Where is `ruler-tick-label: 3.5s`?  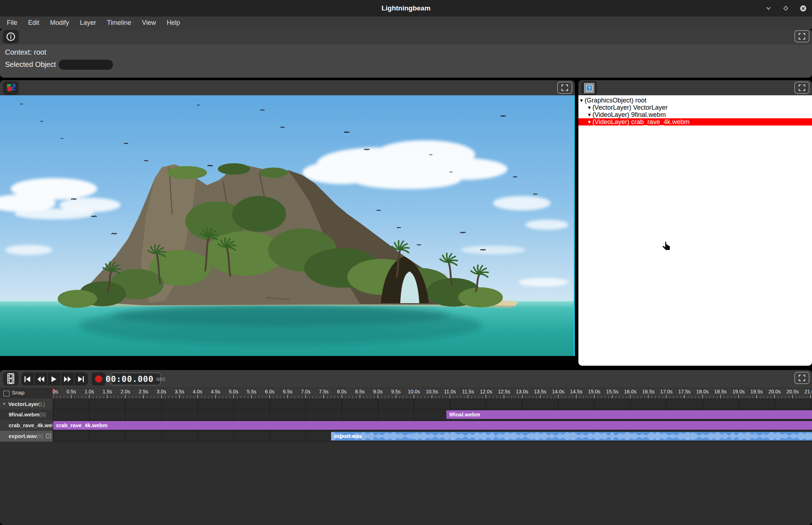
ruler-tick-label: 3.5s is located at coordinates (179, 392).